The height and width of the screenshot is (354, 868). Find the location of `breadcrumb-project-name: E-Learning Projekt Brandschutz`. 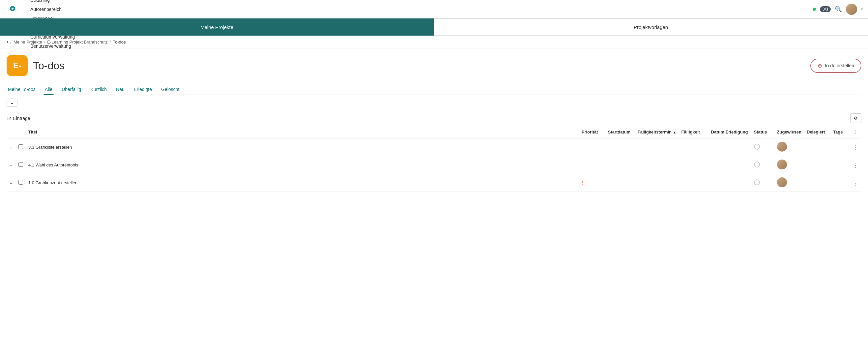

breadcrumb-project-name: E-Learning Projekt Brandschutz is located at coordinates (78, 42).